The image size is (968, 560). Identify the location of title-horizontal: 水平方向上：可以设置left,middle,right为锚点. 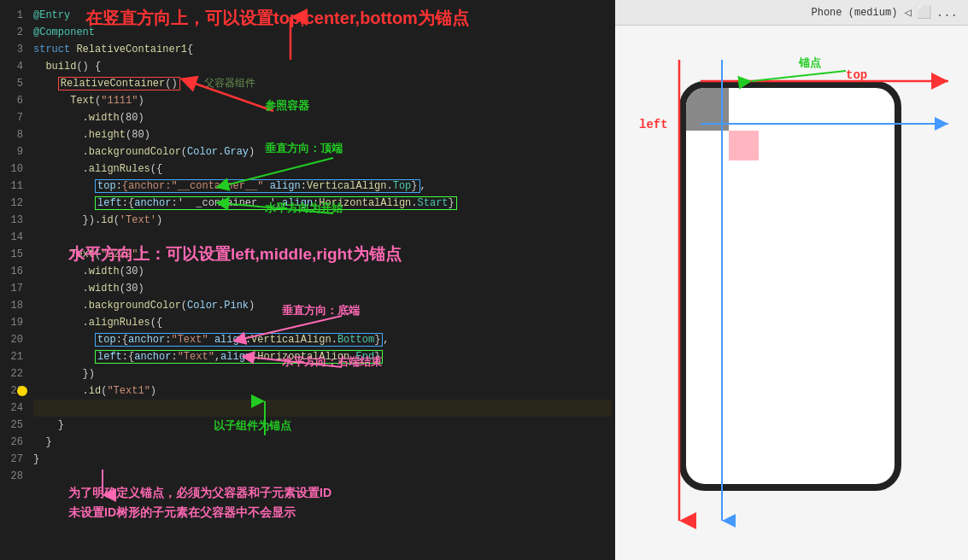
(235, 254).